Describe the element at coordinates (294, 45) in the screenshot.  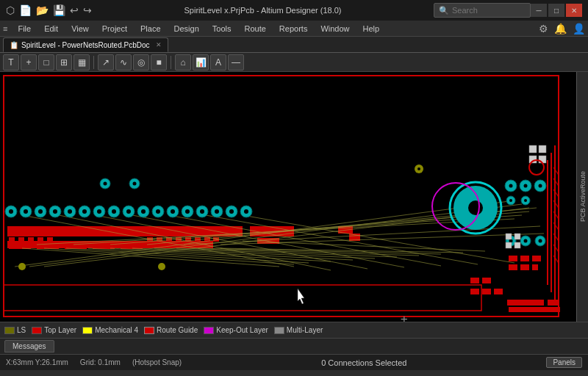
I see `tab-bar: 📋 SpiritLevel - PowerNetsRouted.PcbDoc ✕` at that location.